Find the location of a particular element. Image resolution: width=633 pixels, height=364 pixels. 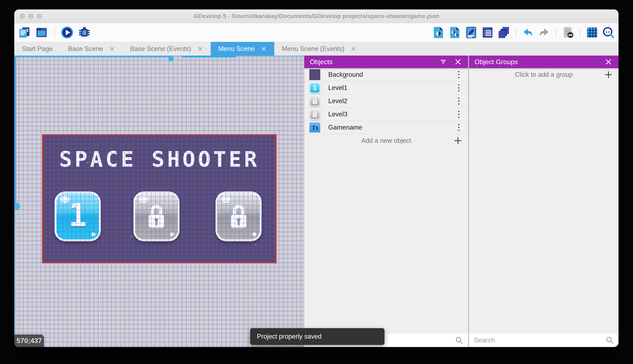

object-name: Background is located at coordinates (346, 74).